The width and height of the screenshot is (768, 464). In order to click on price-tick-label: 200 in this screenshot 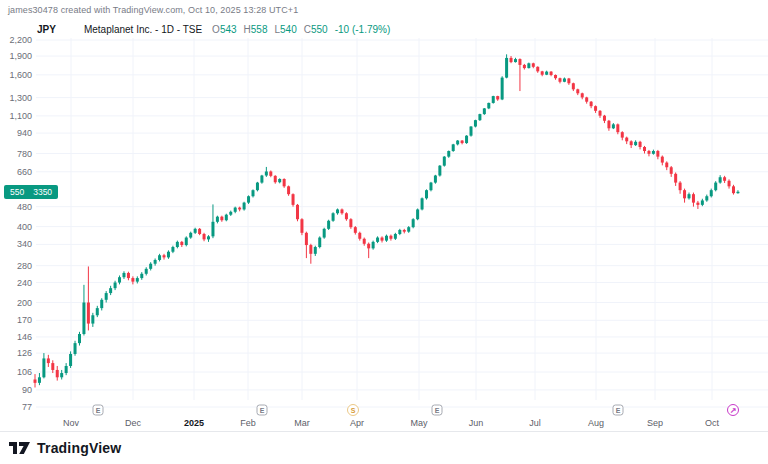, I will do `click(16, 303)`.